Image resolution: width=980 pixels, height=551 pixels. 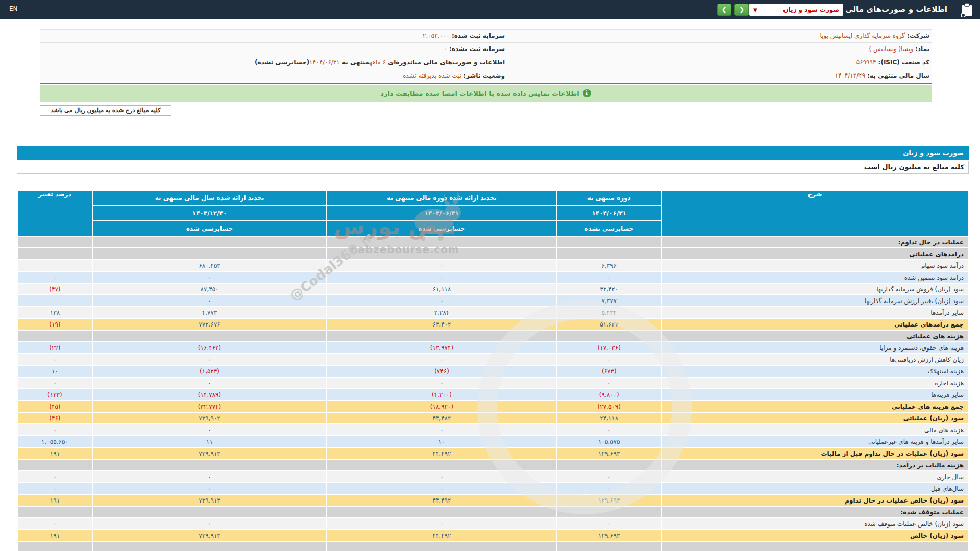 What do you see at coordinates (815, 324) in the screenshot?
I see `row-label: جمع درآمدهای عملیاتی` at bounding box center [815, 324].